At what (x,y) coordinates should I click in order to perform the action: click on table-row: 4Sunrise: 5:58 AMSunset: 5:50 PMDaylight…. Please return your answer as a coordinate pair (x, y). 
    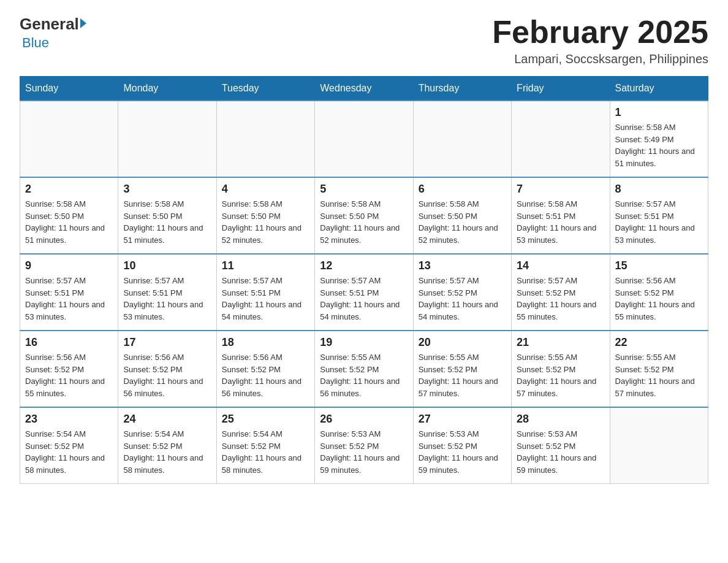
    Looking at the image, I should click on (265, 216).